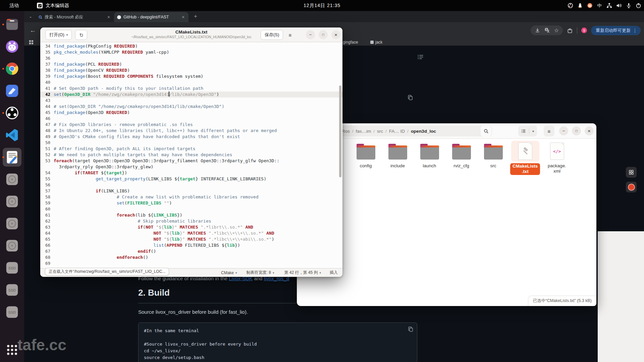 This screenshot has height=362, width=644. Describe the element at coordinates (616, 31) in the screenshot. I see `relaunch-update-button: 重新启动即可更新 ⋮` at that location.